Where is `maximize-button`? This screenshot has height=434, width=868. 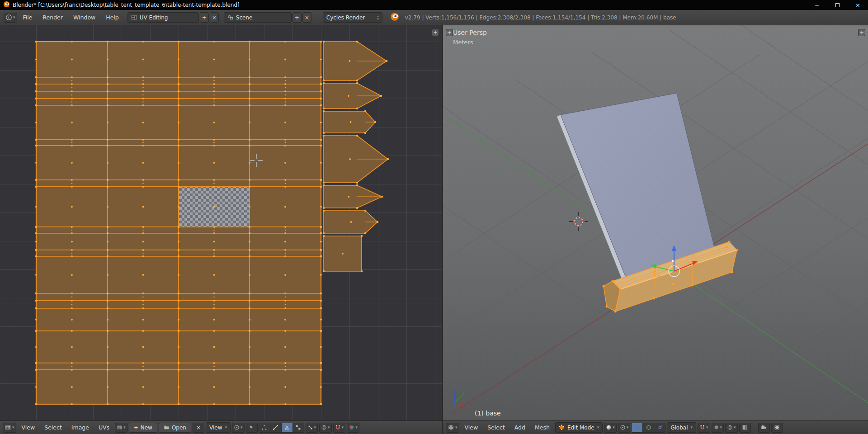 maximize-button is located at coordinates (837, 5).